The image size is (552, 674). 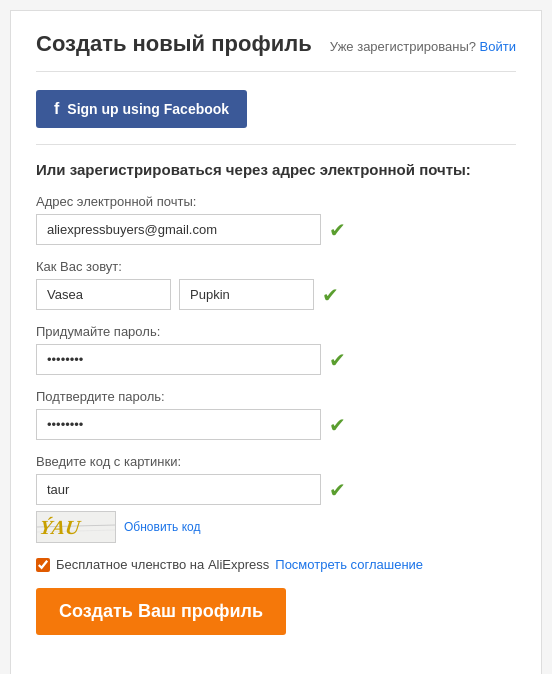 I want to click on refresh-captcha-button: Обновить код, so click(x=162, y=527).